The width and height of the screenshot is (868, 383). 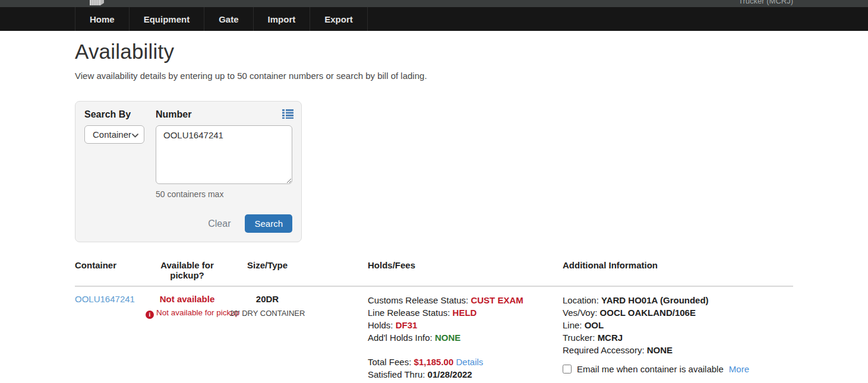 I want to click on required-accessory-info: Required Accessory: NONE, so click(x=678, y=350).